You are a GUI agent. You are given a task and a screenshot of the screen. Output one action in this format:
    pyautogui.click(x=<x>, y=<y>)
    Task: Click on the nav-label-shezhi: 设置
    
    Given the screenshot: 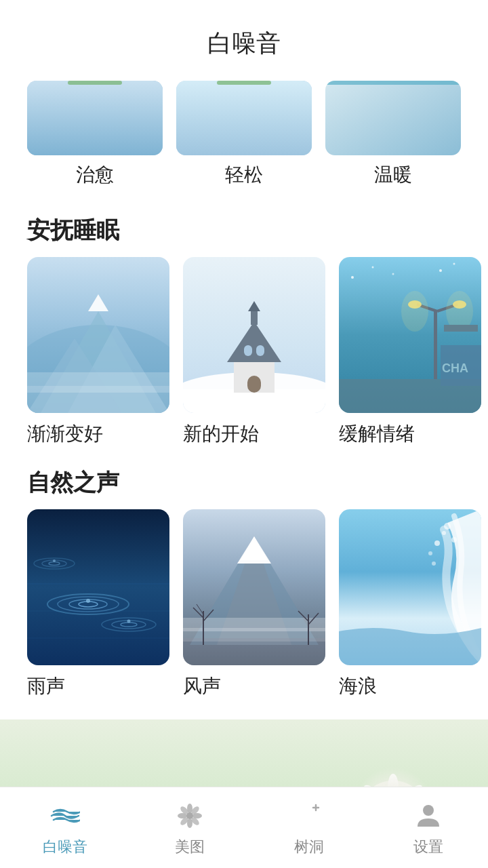 What is the action you would take?
    pyautogui.click(x=428, y=847)
    